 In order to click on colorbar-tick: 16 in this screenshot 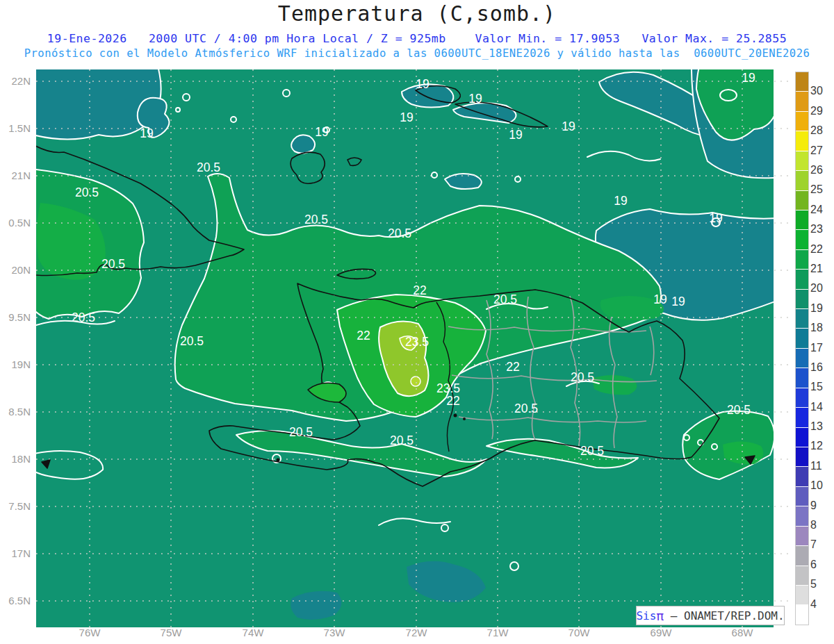, I will do `click(821, 368)`.